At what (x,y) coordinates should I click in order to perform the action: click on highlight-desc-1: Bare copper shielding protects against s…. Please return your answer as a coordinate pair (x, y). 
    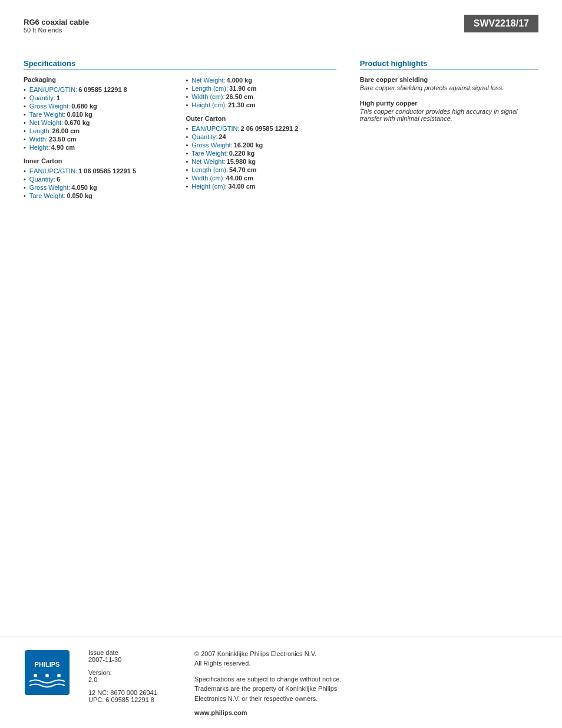
    Looking at the image, I should click on (449, 88).